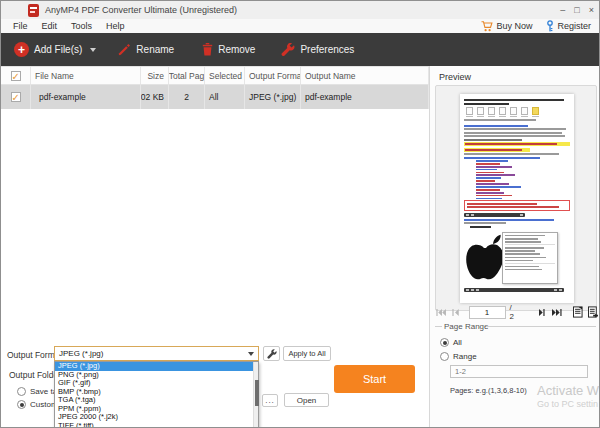 This screenshot has width=600, height=428. What do you see at coordinates (516, 312) in the screenshot?
I see `preview-nav-bar: / 2` at bounding box center [516, 312].